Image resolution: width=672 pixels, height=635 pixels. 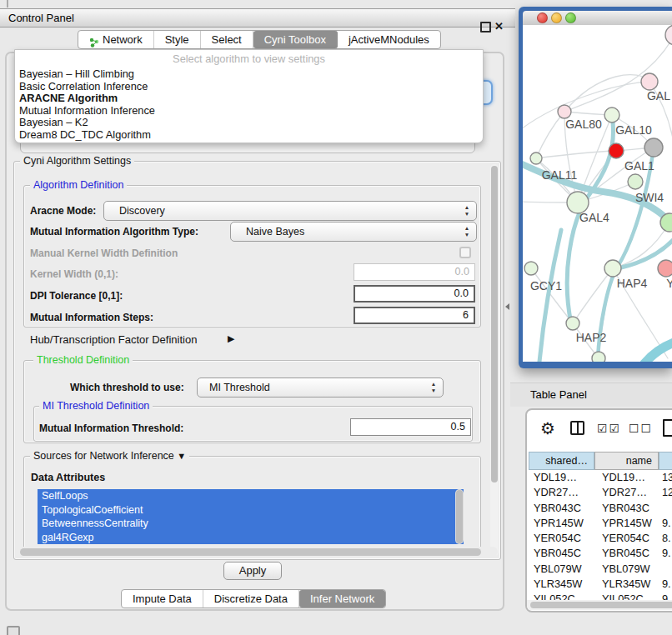 What do you see at coordinates (163, 598) in the screenshot?
I see `tab-impute-data: Impute Data` at bounding box center [163, 598].